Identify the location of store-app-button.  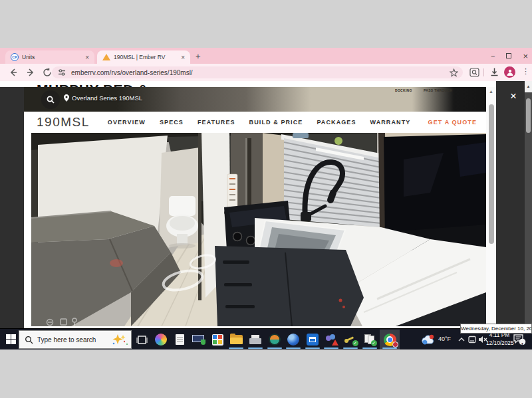
(217, 340).